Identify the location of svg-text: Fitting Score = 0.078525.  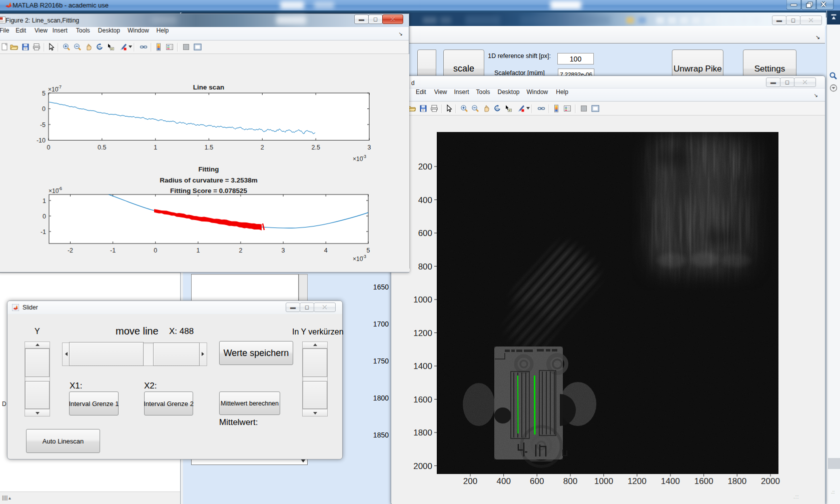
(209, 191).